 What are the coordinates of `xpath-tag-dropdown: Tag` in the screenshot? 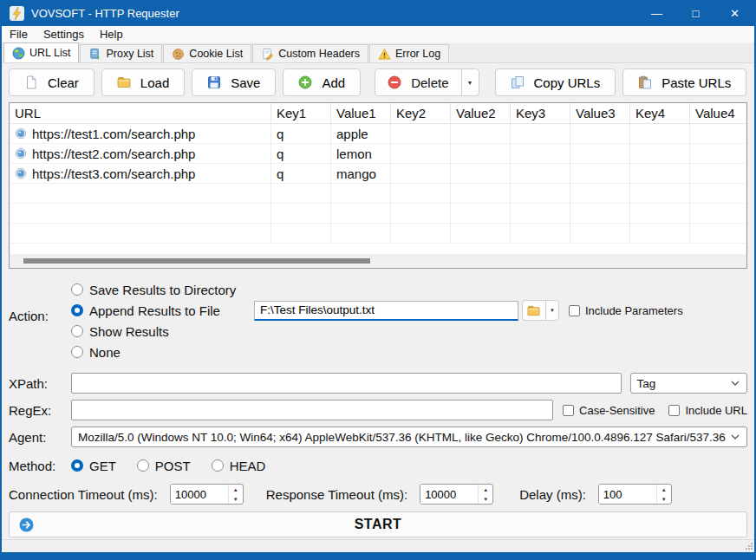 It's located at (688, 383).